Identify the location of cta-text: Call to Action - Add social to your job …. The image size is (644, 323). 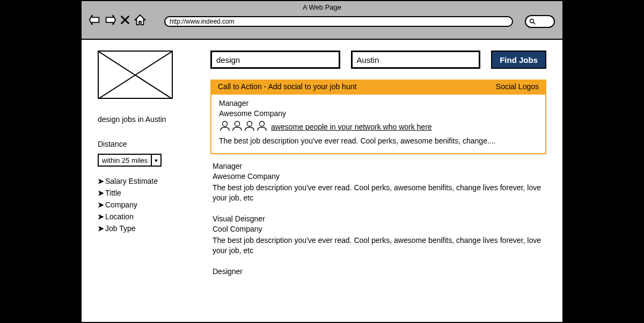
(287, 87).